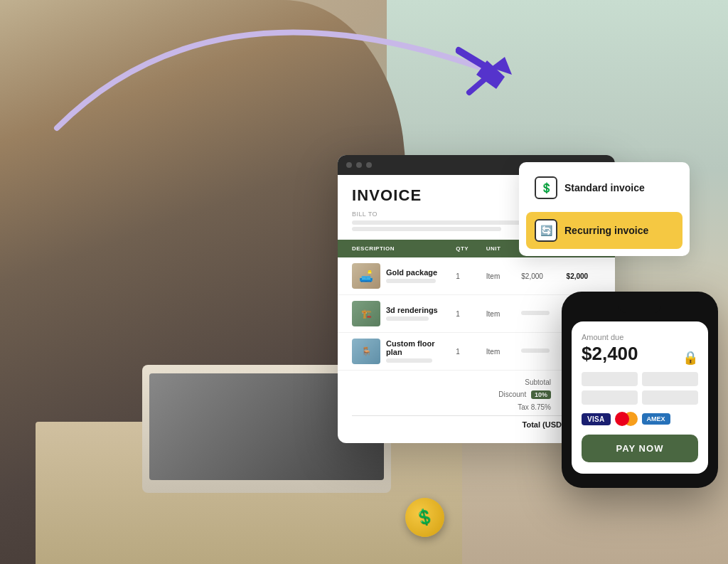  What do you see at coordinates (468, 314) in the screenshot?
I see `row-qty-3d: 1` at bounding box center [468, 314].